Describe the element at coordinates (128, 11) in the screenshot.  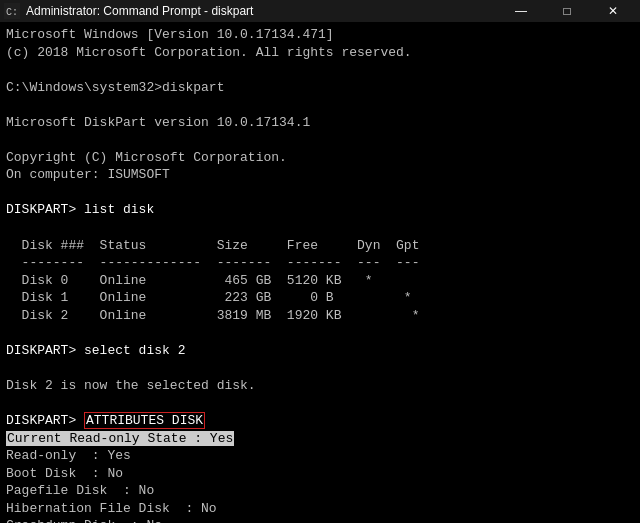
I see `title-bar-left: C: Administrator: Command Prompt - diskp…` at that location.